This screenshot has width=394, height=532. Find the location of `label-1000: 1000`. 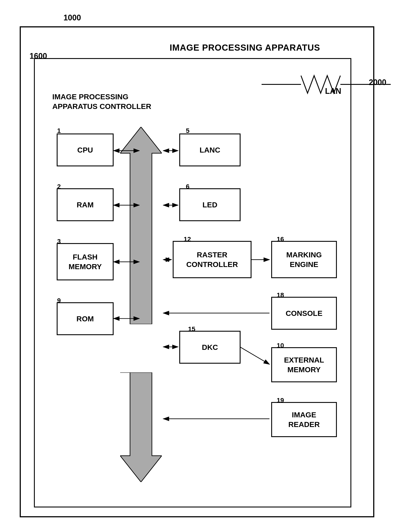

label-1000: 1000 is located at coordinates (72, 18).